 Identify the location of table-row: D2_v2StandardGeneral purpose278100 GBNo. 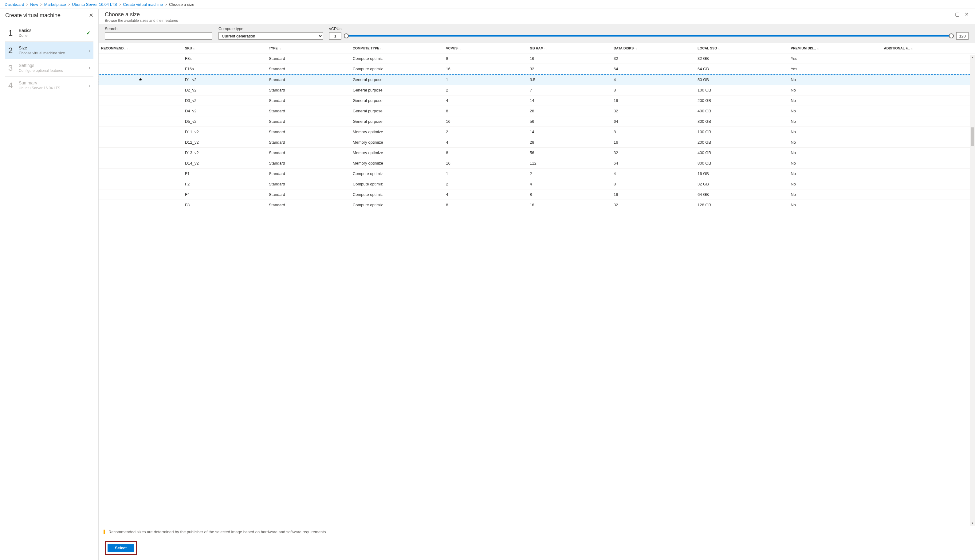
(537, 90).